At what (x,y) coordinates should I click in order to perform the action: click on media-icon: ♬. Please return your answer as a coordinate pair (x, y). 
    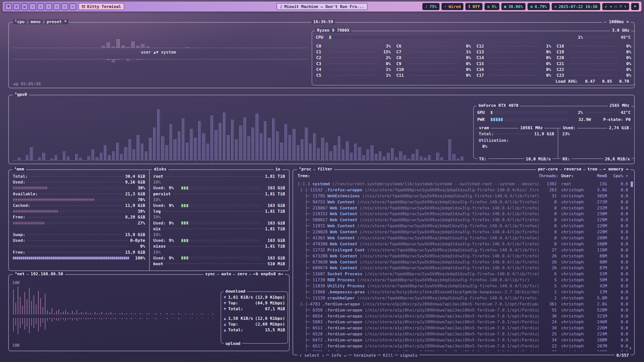
    Looking at the image, I should click on (620, 7).